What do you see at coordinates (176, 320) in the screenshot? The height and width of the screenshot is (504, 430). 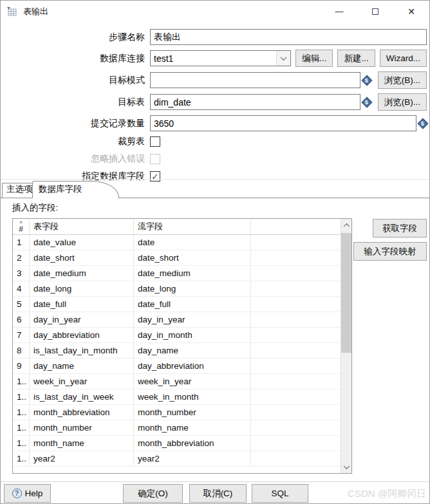 I see `table-row: 6day_in_yearday_in_year` at bounding box center [176, 320].